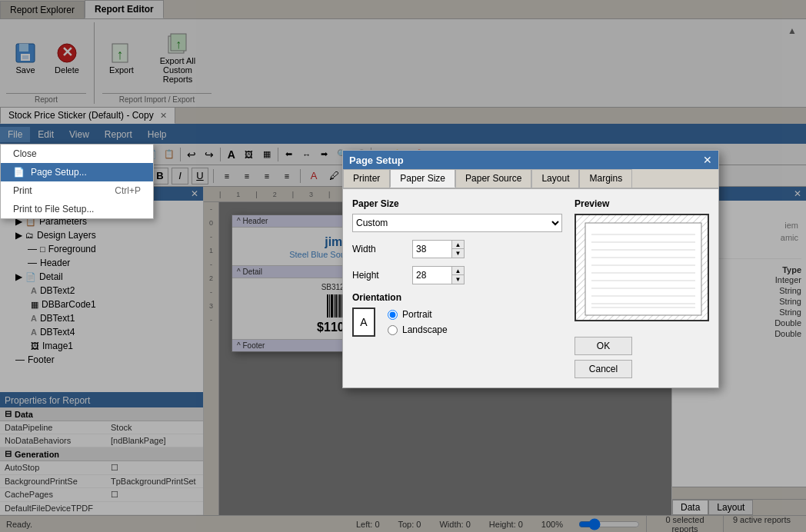 The image size is (806, 532). What do you see at coordinates (457, 314) in the screenshot?
I see `orientation-section: Orientation A Portrait Landscape` at bounding box center [457, 314].